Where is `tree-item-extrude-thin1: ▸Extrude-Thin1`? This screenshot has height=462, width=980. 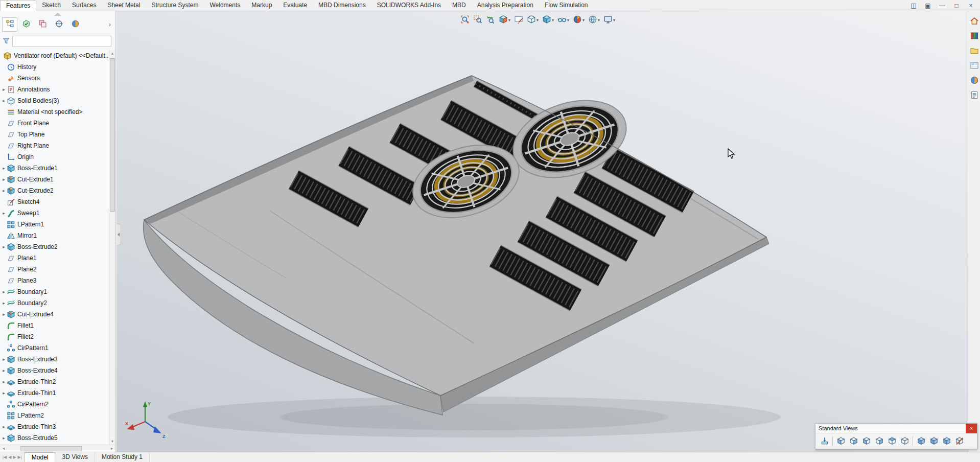
tree-item-extrude-thin1: ▸Extrude-Thin1 is located at coordinates (54, 393).